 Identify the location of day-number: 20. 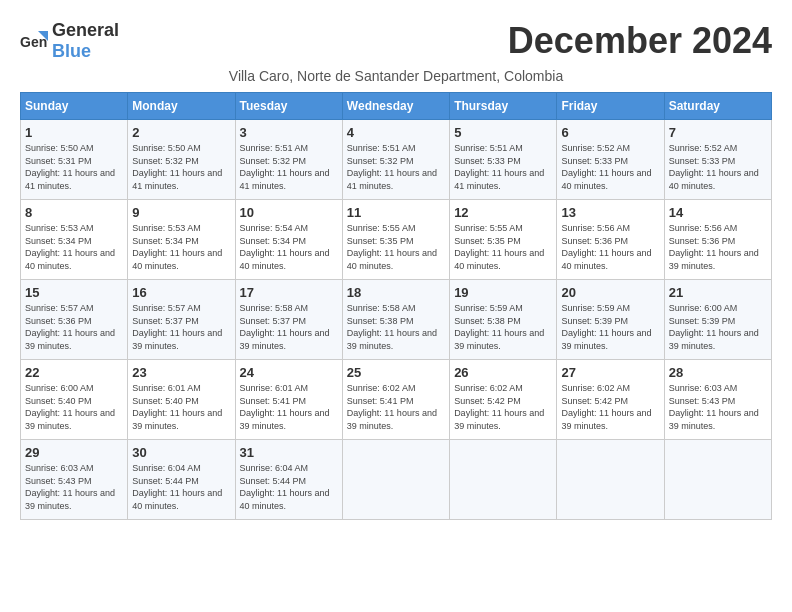
(610, 292).